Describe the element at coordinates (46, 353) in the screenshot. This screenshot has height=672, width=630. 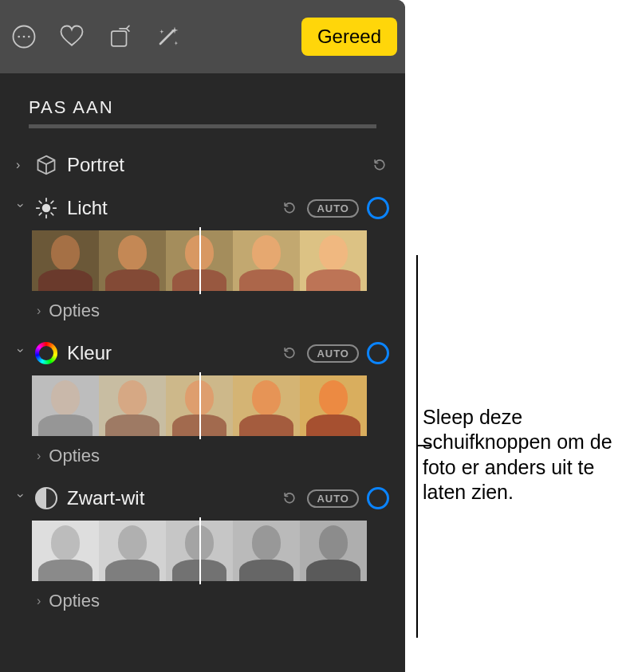
I see `color-ring-icon` at that location.